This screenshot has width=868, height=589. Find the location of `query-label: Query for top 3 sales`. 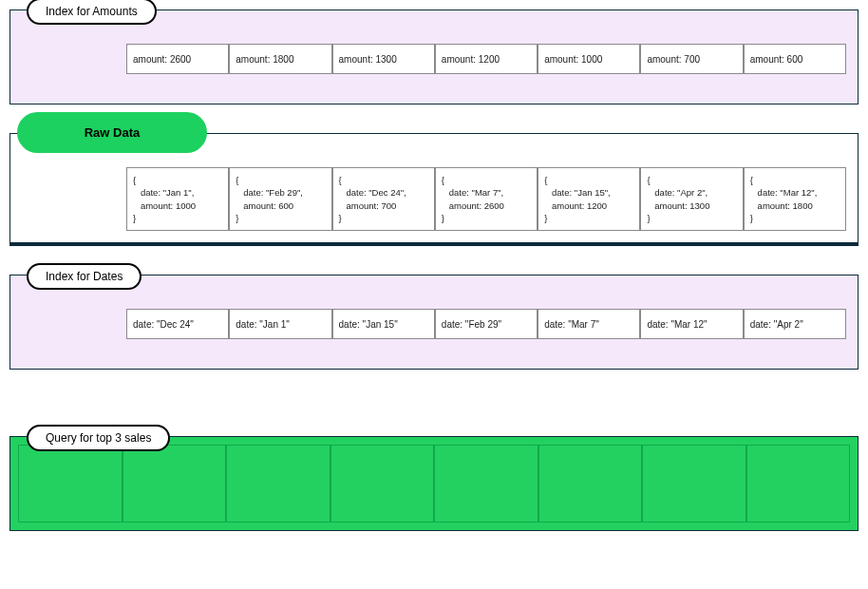

query-label: Query for top 3 sales is located at coordinates (99, 438).